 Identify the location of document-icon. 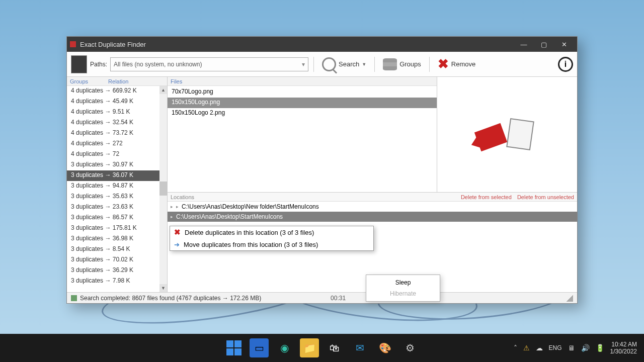
(520, 134).